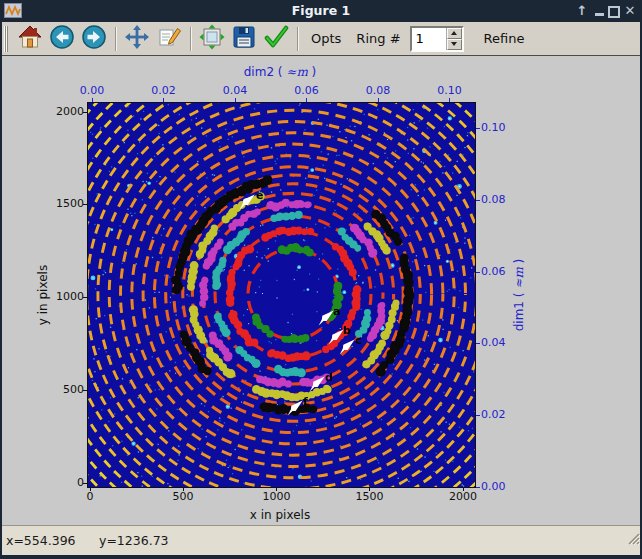 This screenshot has height=559, width=642. I want to click on y-tick-label: 1000, so click(63, 296).